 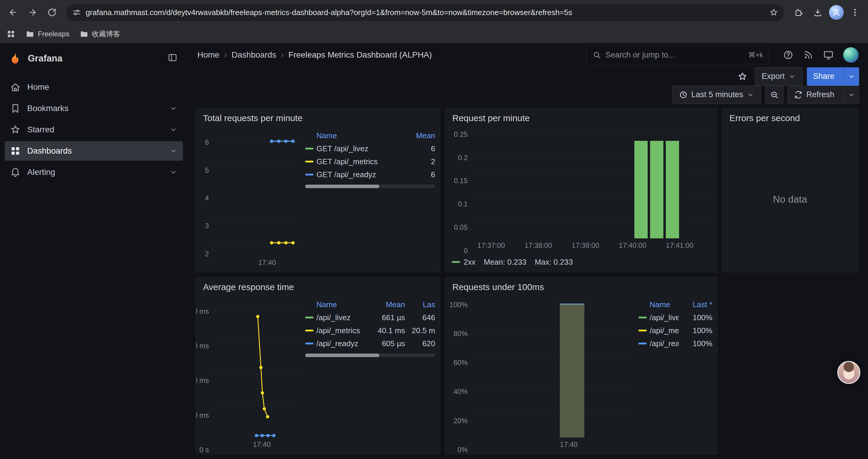 What do you see at coordinates (94, 151) in the screenshot?
I see `sidebar-item-dashboards: Dashboards` at bounding box center [94, 151].